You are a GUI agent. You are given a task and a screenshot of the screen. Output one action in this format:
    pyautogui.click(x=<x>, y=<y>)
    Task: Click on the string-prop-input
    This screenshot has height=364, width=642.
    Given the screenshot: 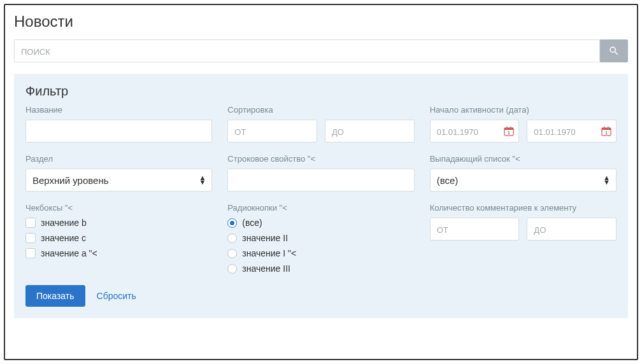 What is the action you would take?
    pyautogui.click(x=321, y=180)
    